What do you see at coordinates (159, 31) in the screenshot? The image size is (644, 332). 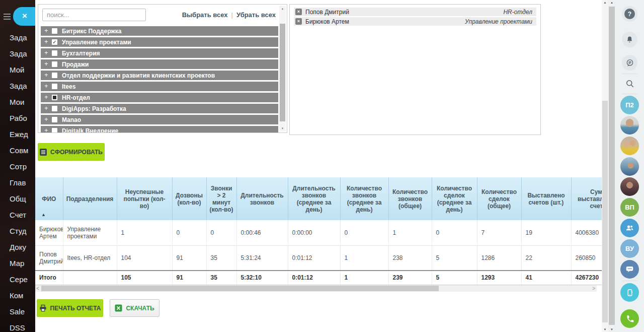 I see `department-row: + Битрикс Поддержка` at bounding box center [159, 31].